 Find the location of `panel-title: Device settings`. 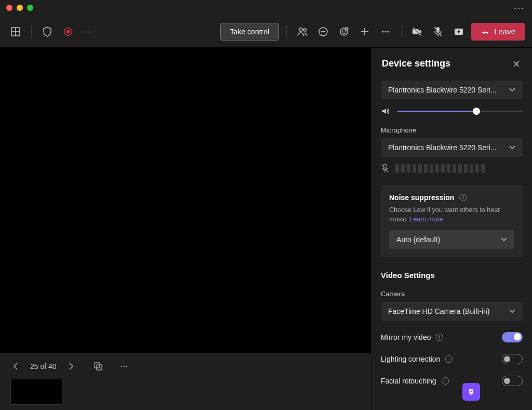

panel-title: Device settings is located at coordinates (416, 63).